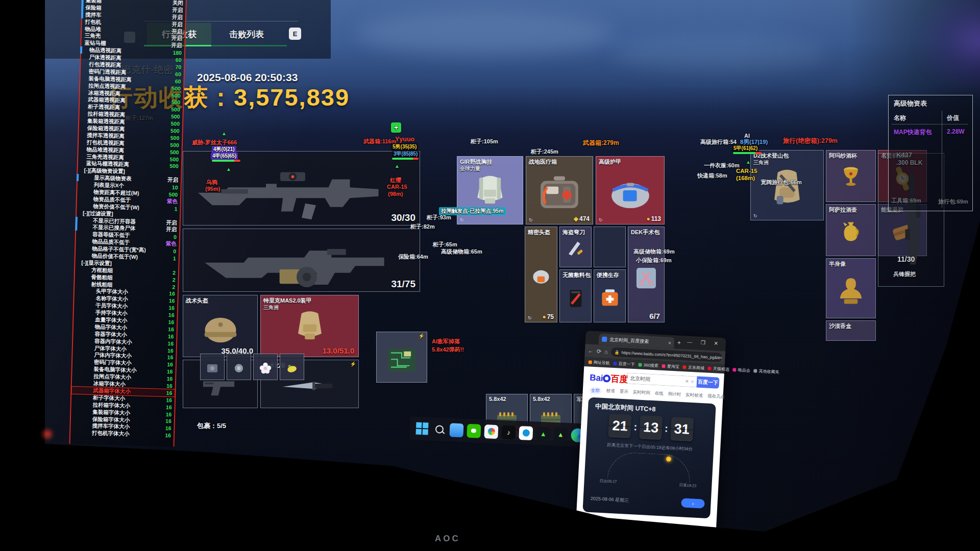 This screenshot has width=980, height=551. Describe the element at coordinates (694, 396) in the screenshot. I see `filter-link: 实时校准` at that location.